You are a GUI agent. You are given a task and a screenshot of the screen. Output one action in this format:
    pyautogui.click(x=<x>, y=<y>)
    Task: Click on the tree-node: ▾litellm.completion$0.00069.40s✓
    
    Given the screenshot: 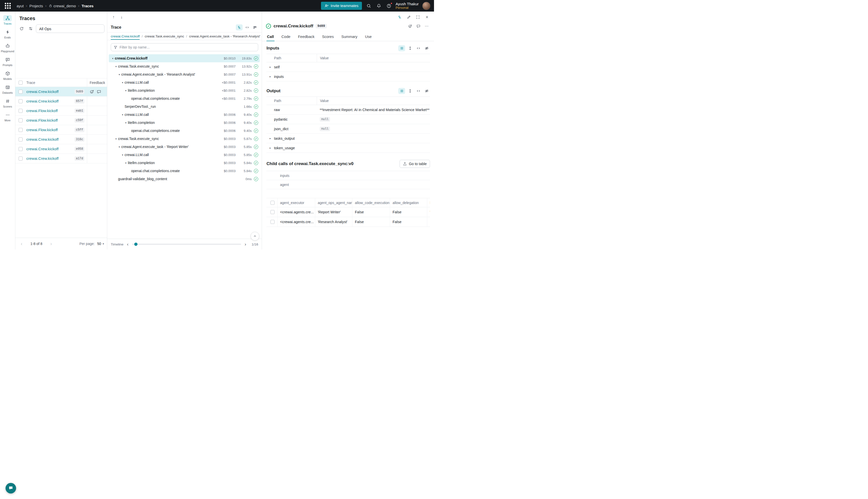 What is the action you would take?
    pyautogui.click(x=184, y=123)
    